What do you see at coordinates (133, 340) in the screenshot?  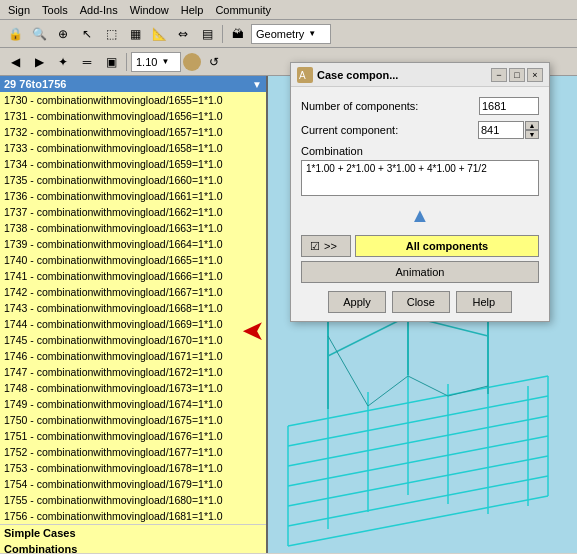 I see `list-item: 1745 - combinationwithmovingload/1670=1*…` at bounding box center [133, 340].